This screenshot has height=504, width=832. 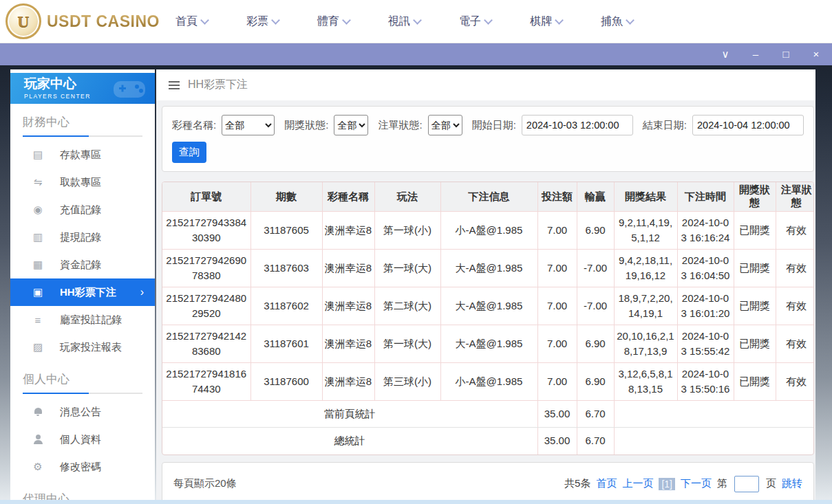 What do you see at coordinates (191, 22) in the screenshot?
I see `nav-item: 首頁` at bounding box center [191, 22].